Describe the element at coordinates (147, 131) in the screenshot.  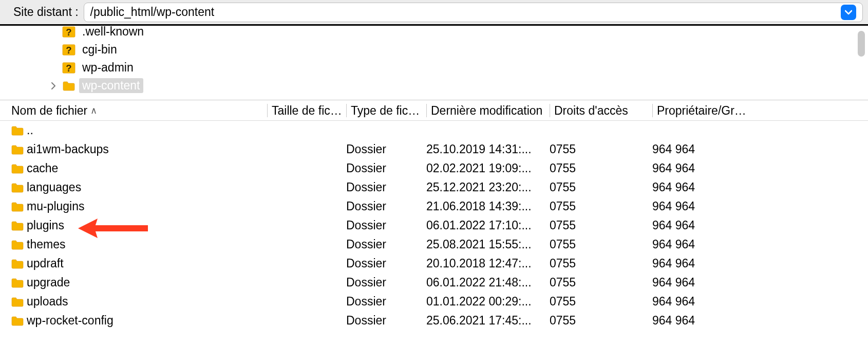
I see `cell-name: ..` at that location.